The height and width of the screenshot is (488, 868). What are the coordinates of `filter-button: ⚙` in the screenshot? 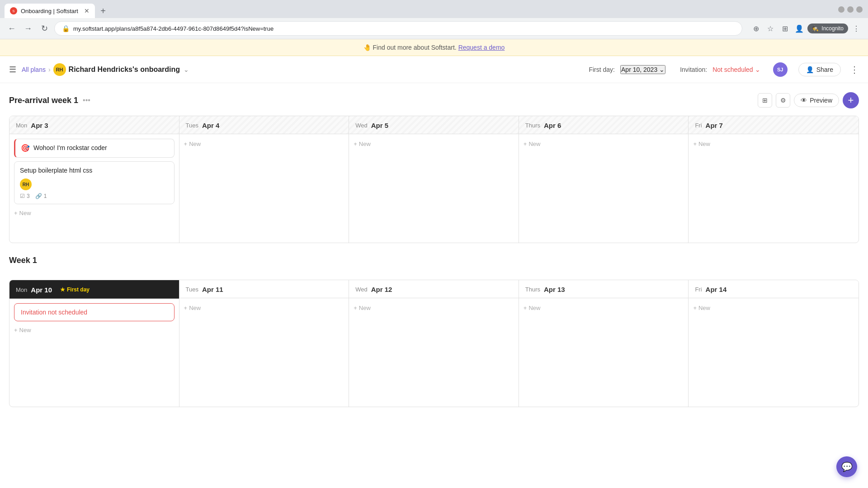 It's located at (783, 100).